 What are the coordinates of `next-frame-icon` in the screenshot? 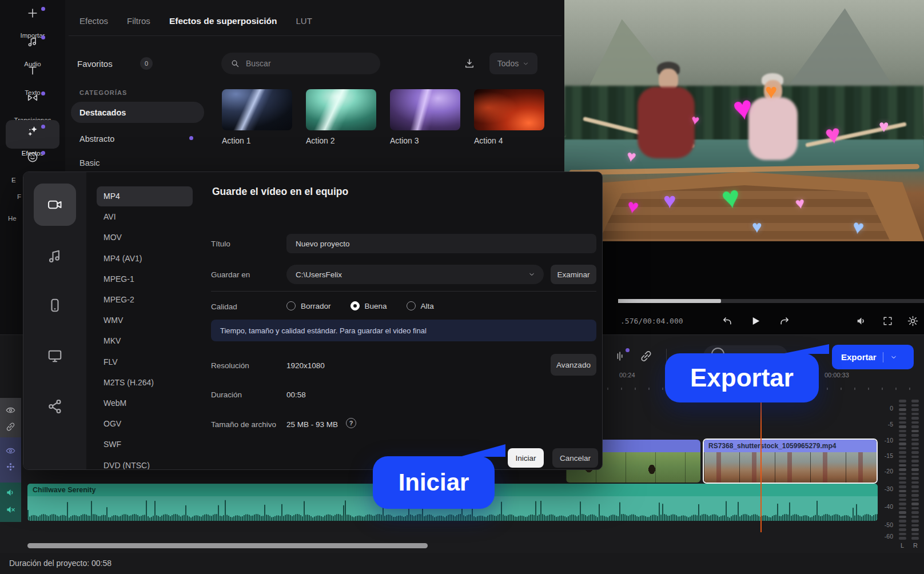 It's located at (784, 321).